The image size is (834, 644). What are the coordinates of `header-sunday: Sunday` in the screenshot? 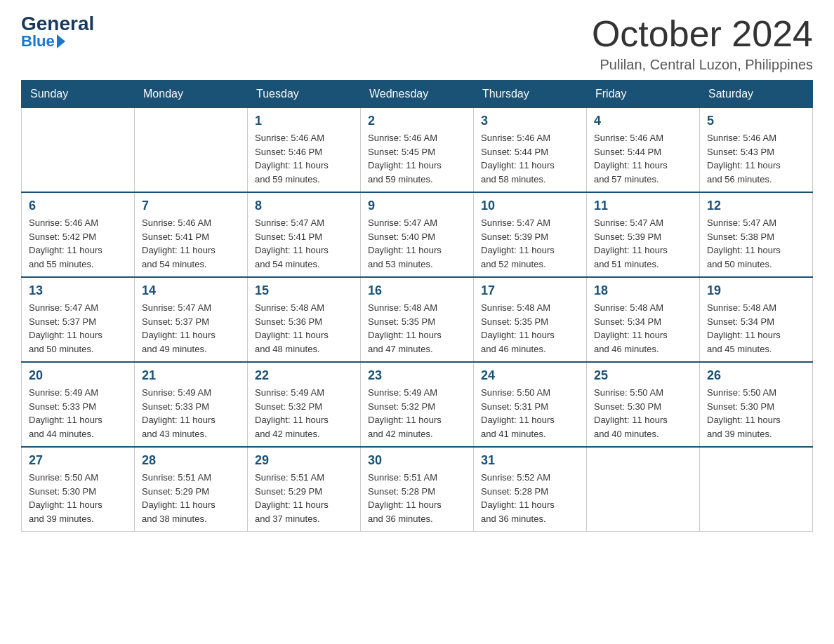 It's located at (79, 94).